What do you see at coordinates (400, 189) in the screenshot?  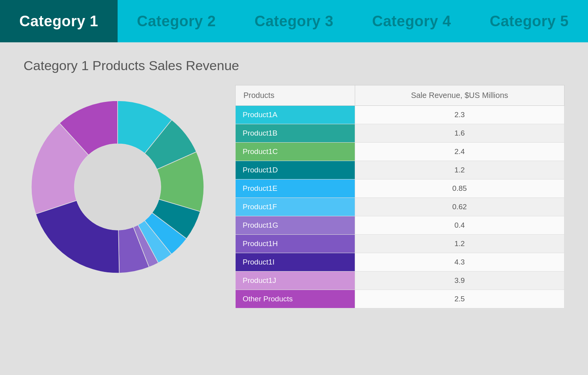 I see `table-row: Product1E 0.85` at bounding box center [400, 189].